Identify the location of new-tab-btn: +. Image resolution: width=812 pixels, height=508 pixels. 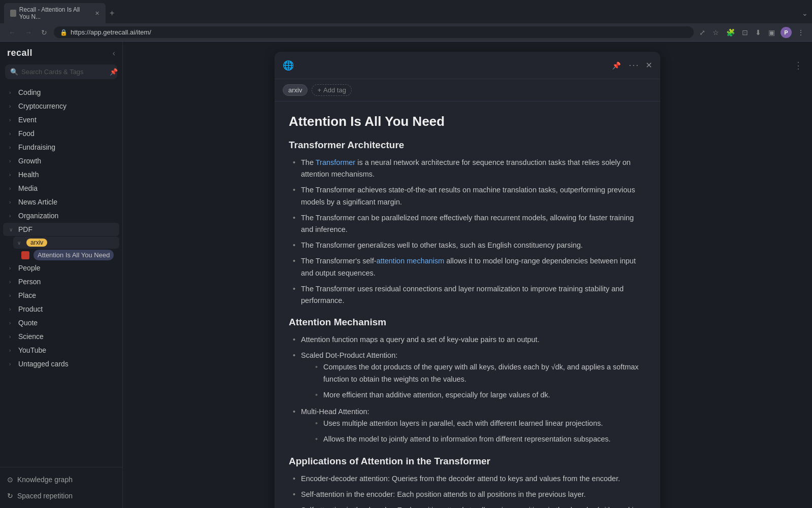
(112, 13).